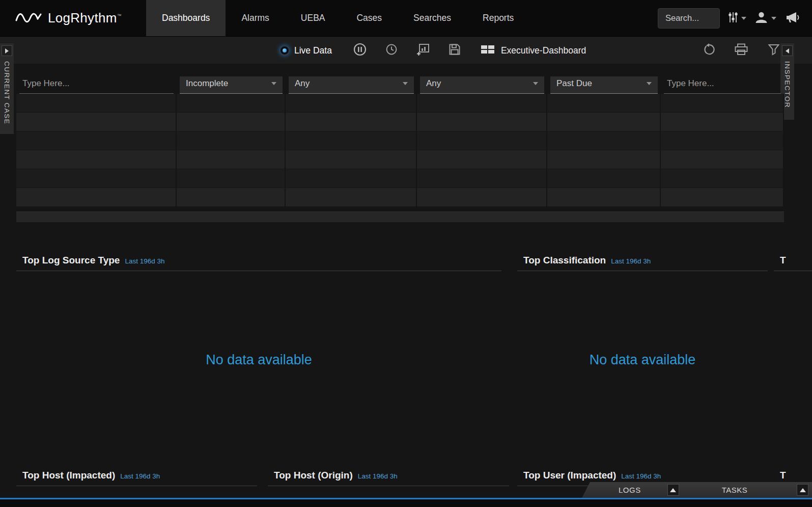 The image size is (812, 507). What do you see at coordinates (231, 85) in the screenshot?
I see `case-filter-status-select: Incomplete` at bounding box center [231, 85].